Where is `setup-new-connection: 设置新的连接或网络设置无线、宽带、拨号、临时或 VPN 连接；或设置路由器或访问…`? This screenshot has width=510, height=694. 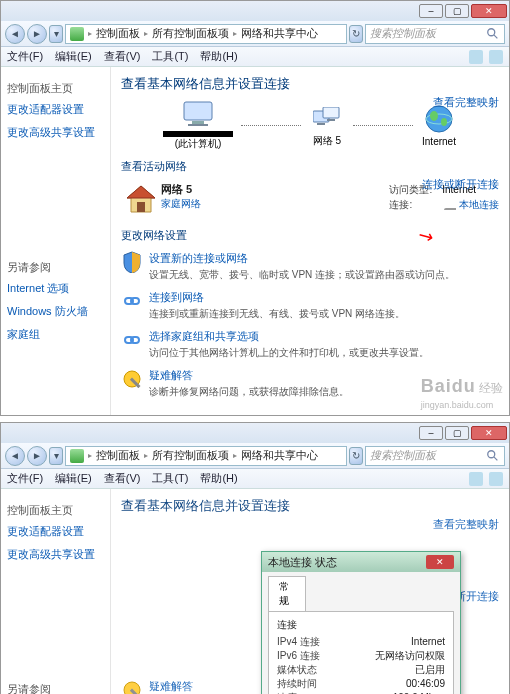
setup-new-connection: 设置新的连接或网络设置无线、宽带、拨号、临时或 VPN 连接；或设置路由器或访问… is located at coordinates (310, 266).